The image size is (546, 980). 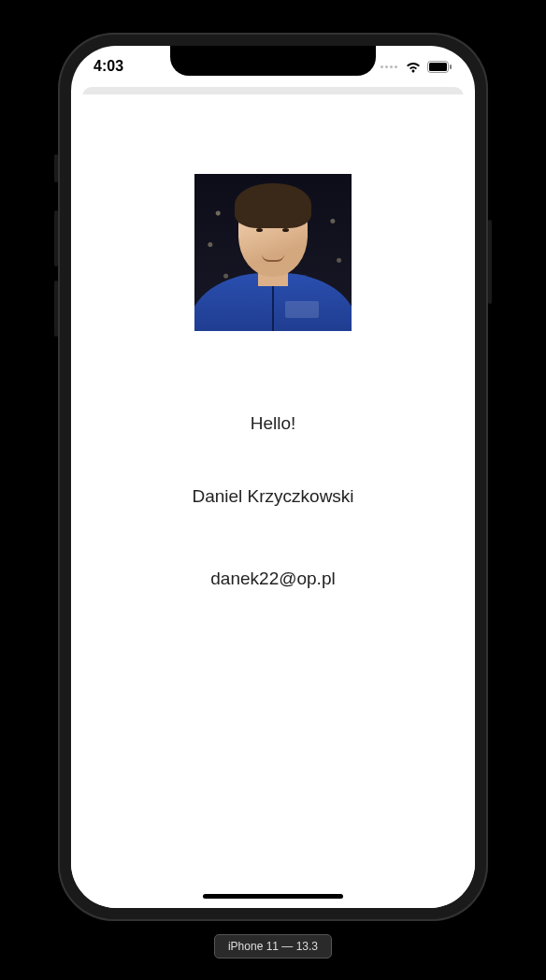 I want to click on mute-switch, so click(x=56, y=168).